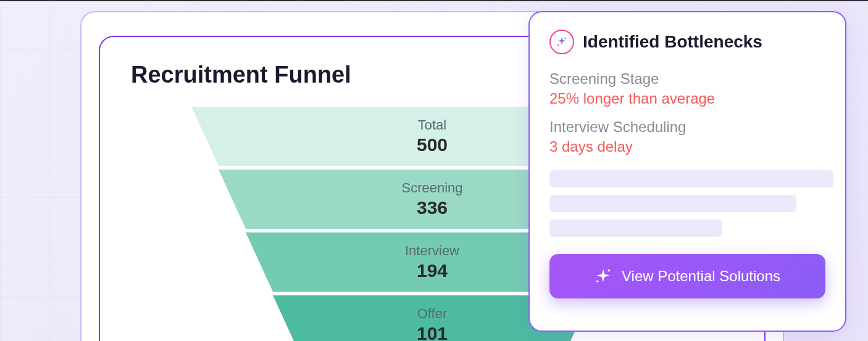  I want to click on stage-label: Total, so click(432, 125).